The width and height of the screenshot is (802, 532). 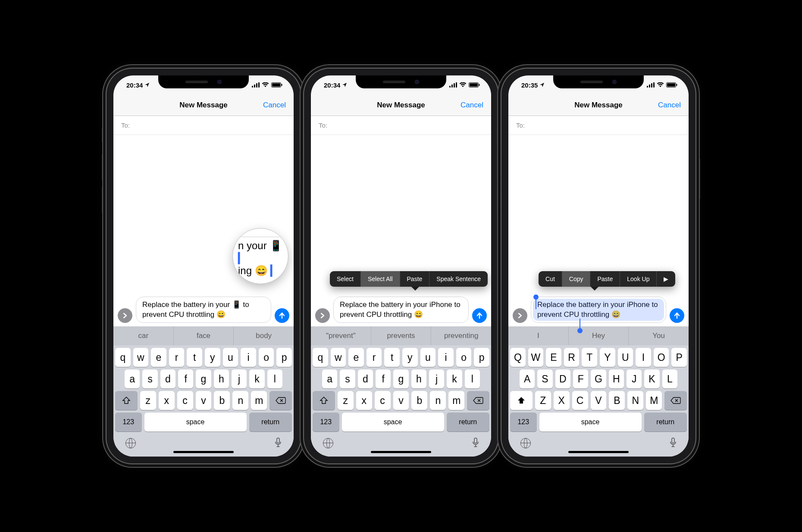 I want to click on key-s: S, so click(x=545, y=379).